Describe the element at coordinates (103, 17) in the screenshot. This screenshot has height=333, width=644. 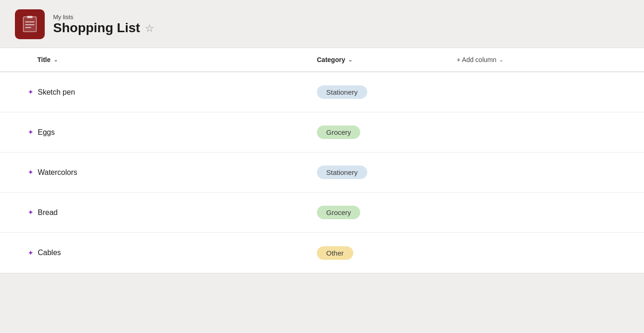
I see `breadcrumb: My lists` at that location.